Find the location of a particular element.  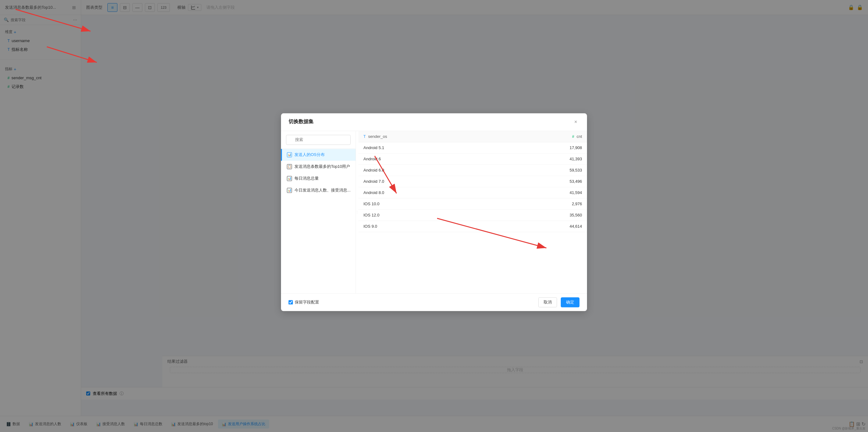

cell-cnt: 59,533 is located at coordinates (541, 170).